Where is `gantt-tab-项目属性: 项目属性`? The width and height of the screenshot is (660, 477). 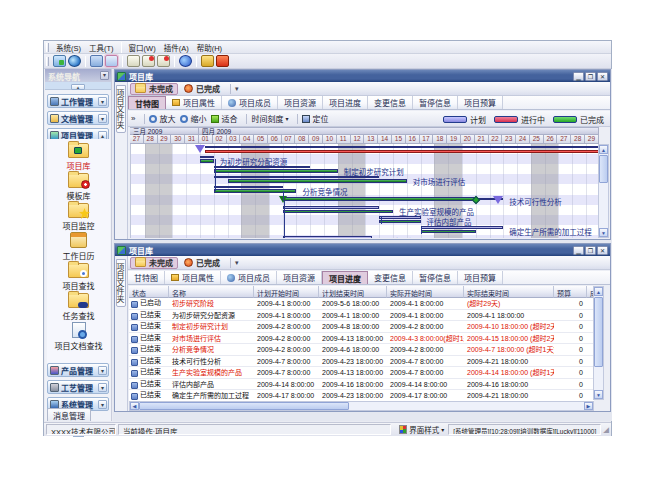 gantt-tab-项目属性: 项目属性 is located at coordinates (194, 102).